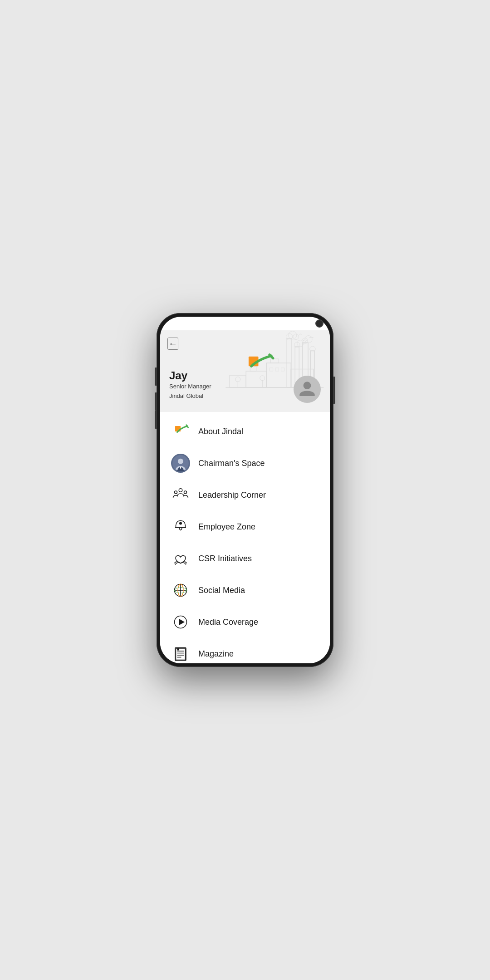 The image size is (490, 980). What do you see at coordinates (181, 622) in the screenshot?
I see `media-coverage-icon` at bounding box center [181, 622].